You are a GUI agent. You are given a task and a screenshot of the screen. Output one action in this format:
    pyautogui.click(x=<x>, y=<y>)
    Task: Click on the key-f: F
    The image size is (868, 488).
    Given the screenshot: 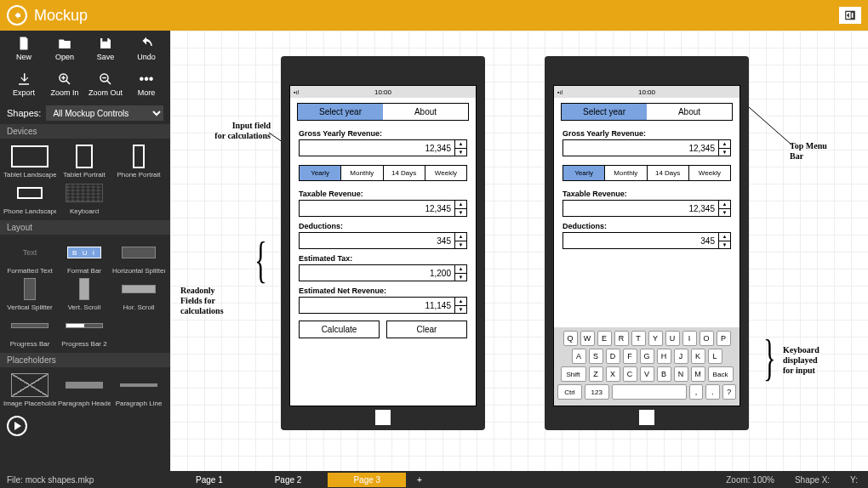 What is the action you would take?
    pyautogui.click(x=630, y=356)
    